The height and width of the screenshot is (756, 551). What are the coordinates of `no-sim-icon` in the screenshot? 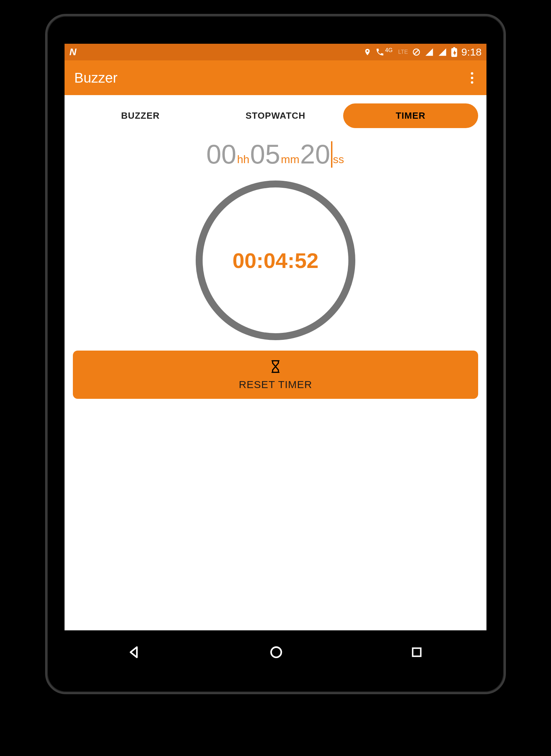 It's located at (416, 52).